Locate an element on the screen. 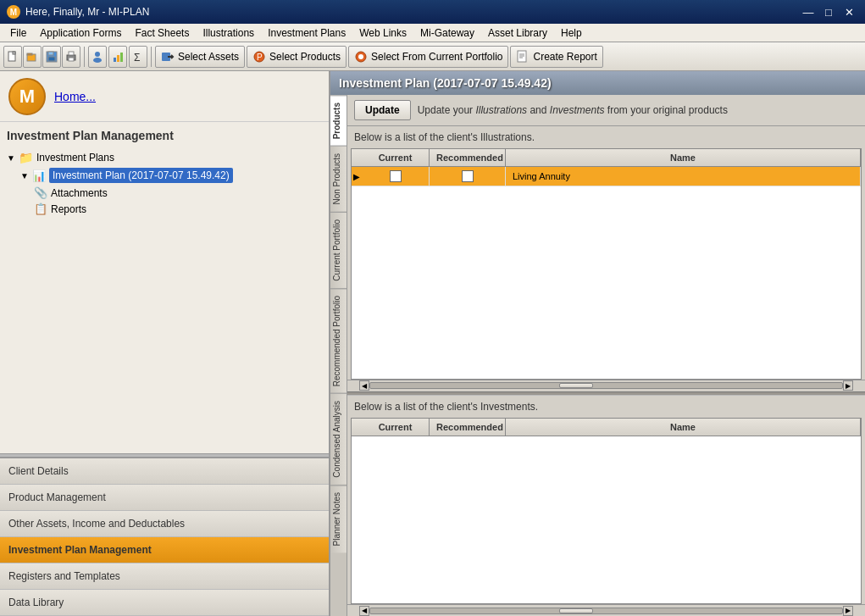  scroll-left-arrow: ◀ is located at coordinates (364, 386).